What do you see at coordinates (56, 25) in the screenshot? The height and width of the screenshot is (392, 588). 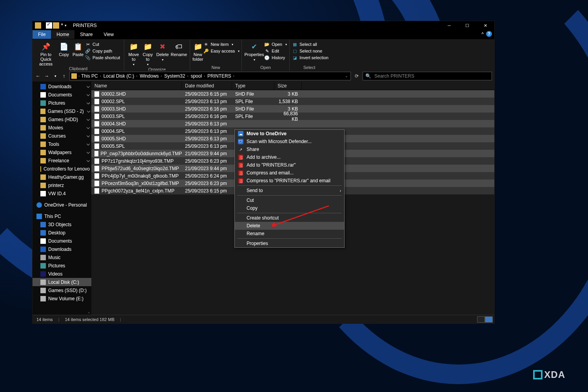 I see `qat-newfolder-icon` at bounding box center [56, 25].